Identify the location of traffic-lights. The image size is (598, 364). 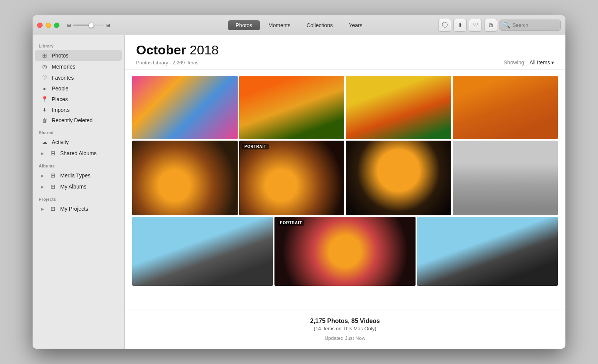
(48, 25).